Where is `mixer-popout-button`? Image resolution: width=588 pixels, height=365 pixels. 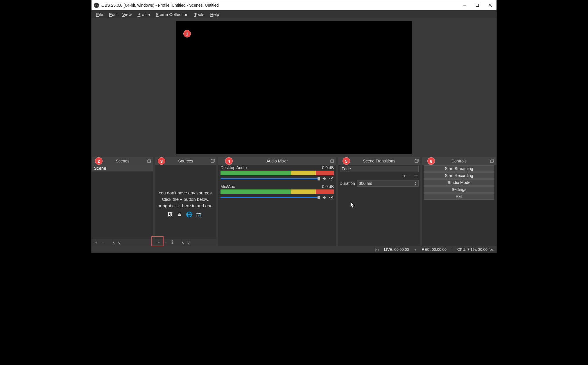
mixer-popout-button is located at coordinates (332, 161).